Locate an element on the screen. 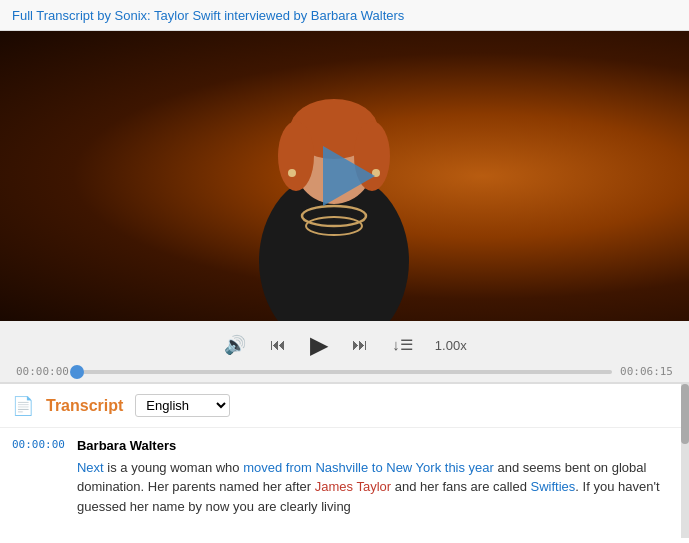  transcript-timestamp: 00:00:00 is located at coordinates (38, 477).